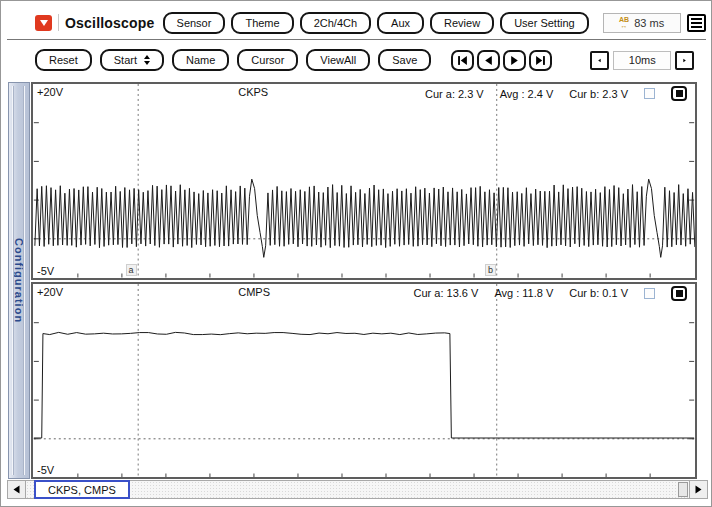 The height and width of the screenshot is (507, 712). I want to click on ab-cursor-icon: AB↔, so click(624, 22).